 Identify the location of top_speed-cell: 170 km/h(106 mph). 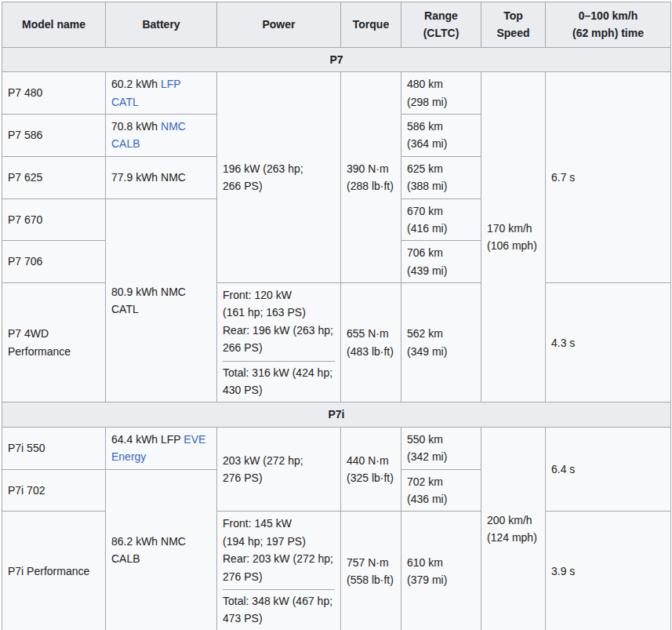
(514, 237).